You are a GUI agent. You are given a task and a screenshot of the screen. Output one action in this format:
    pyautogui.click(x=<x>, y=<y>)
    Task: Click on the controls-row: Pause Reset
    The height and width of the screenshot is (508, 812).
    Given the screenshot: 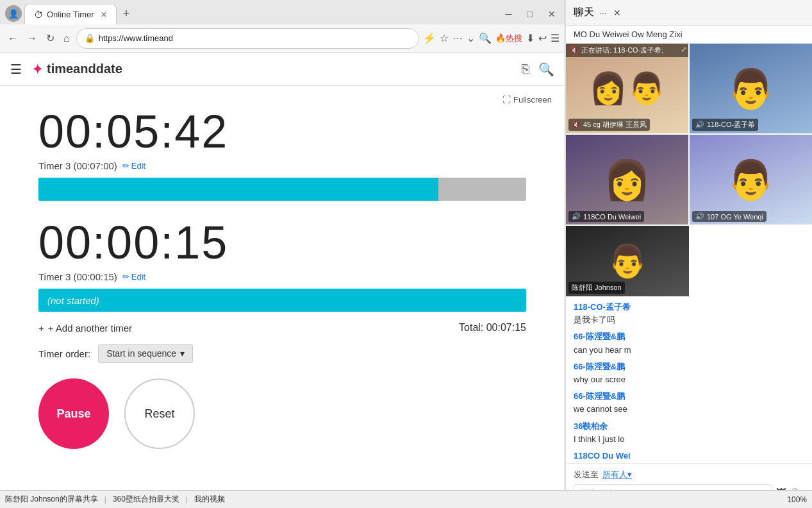 What is the action you would take?
    pyautogui.click(x=282, y=414)
    